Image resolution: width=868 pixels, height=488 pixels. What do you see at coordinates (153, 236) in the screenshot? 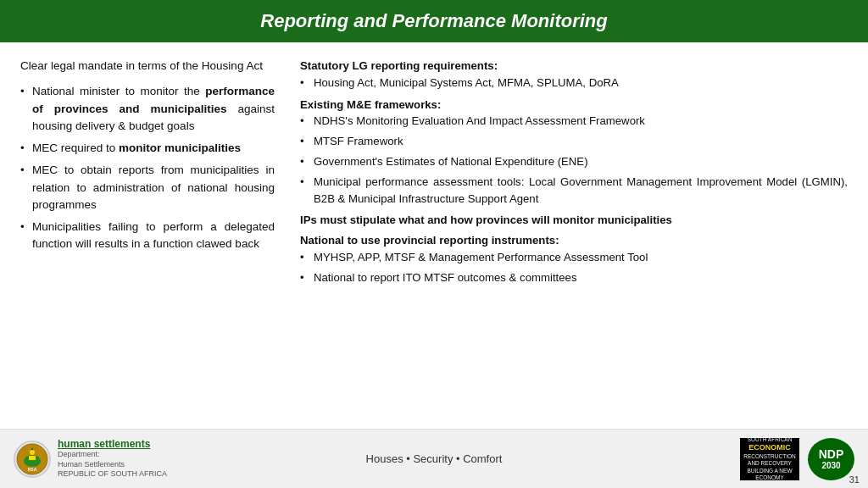
I see `bullet-text-4: Municipalities failing to perform a dele…` at bounding box center [153, 236].